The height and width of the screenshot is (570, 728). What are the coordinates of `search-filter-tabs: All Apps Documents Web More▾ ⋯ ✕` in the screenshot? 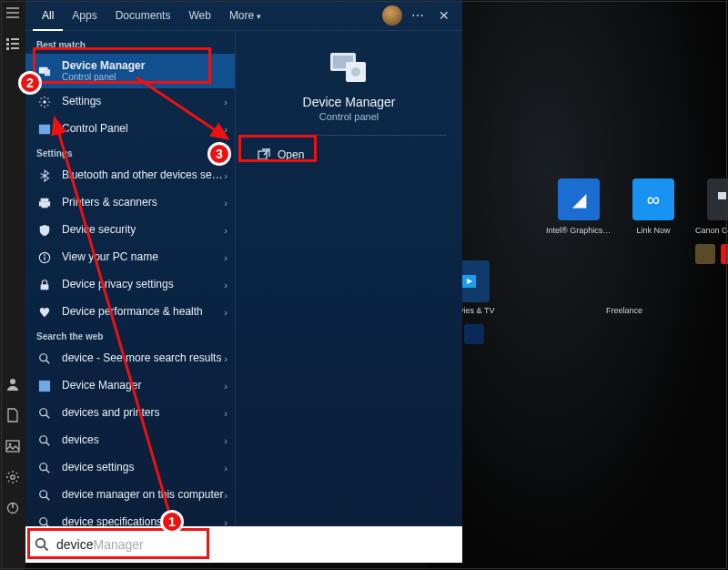 It's located at (244, 15).